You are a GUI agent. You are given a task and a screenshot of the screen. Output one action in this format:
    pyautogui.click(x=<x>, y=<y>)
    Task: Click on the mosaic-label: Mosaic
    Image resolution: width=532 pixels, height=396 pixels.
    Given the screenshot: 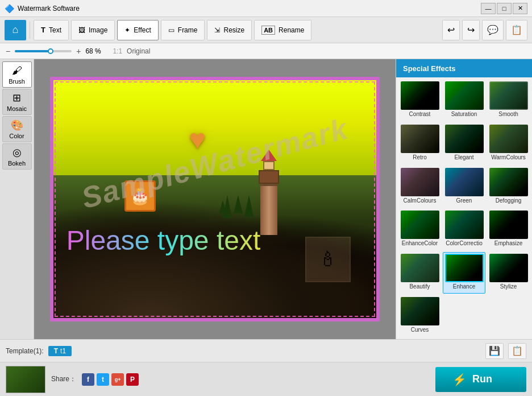 What is the action you would take?
    pyautogui.click(x=17, y=109)
    